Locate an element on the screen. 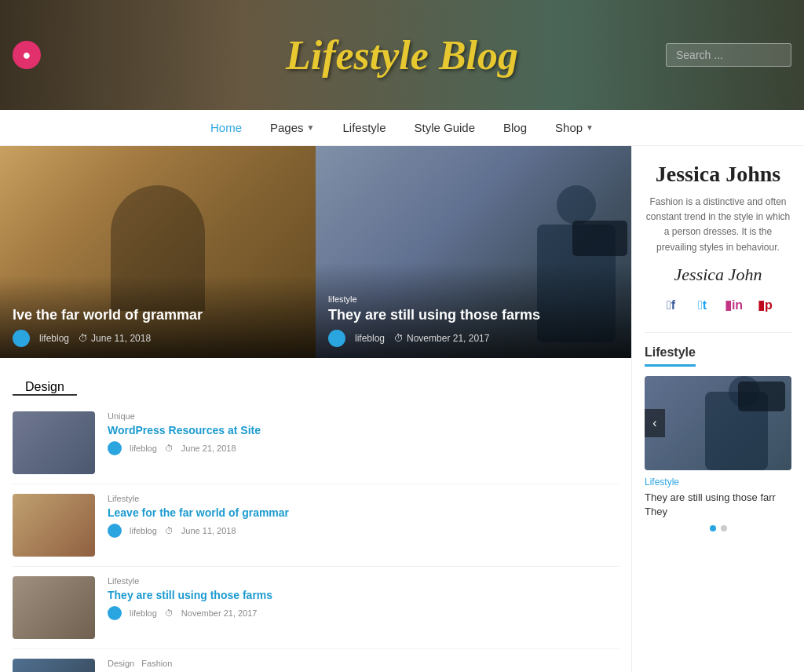 This screenshot has width=804, height=672. featured-left-author: lifeblog is located at coordinates (54, 338).